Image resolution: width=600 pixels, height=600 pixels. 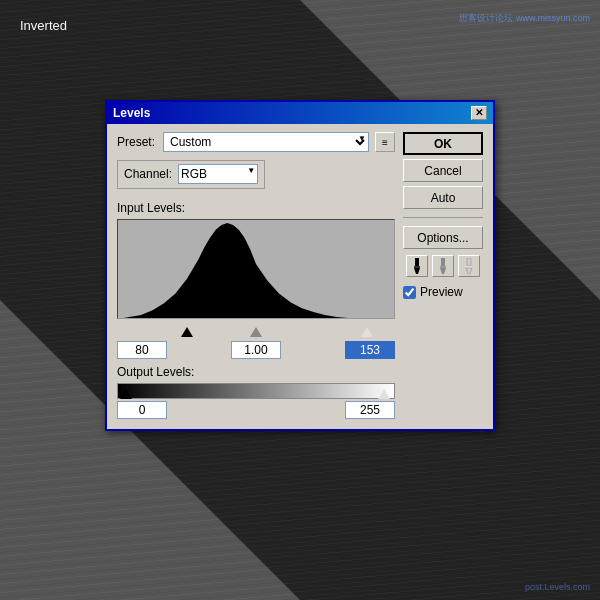 What do you see at coordinates (137, 142) in the screenshot?
I see `preset-label: Preset:` at bounding box center [137, 142].